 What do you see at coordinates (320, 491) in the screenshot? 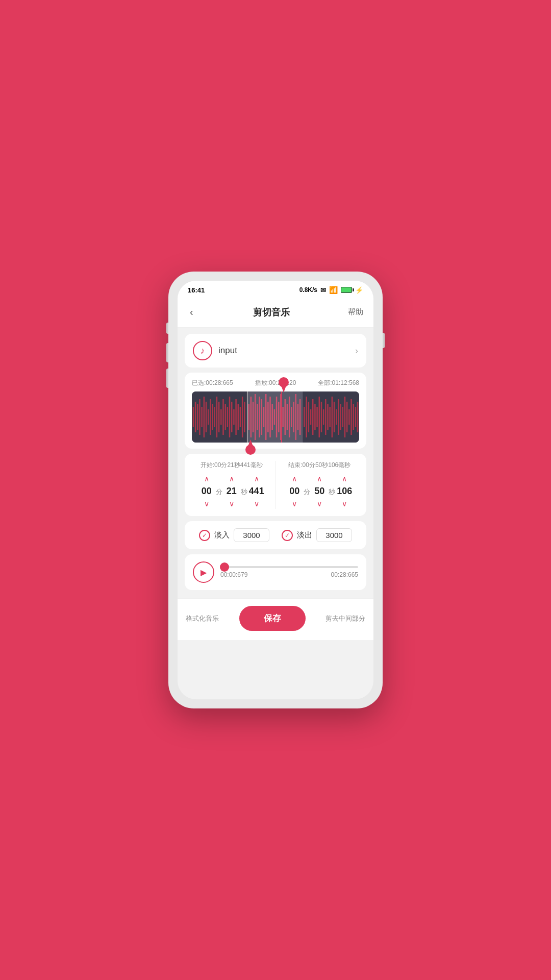
I see `end-time-fields: ∧ 00 ∨ 分 ∧ 50 ∨ 秒` at bounding box center [320, 491].